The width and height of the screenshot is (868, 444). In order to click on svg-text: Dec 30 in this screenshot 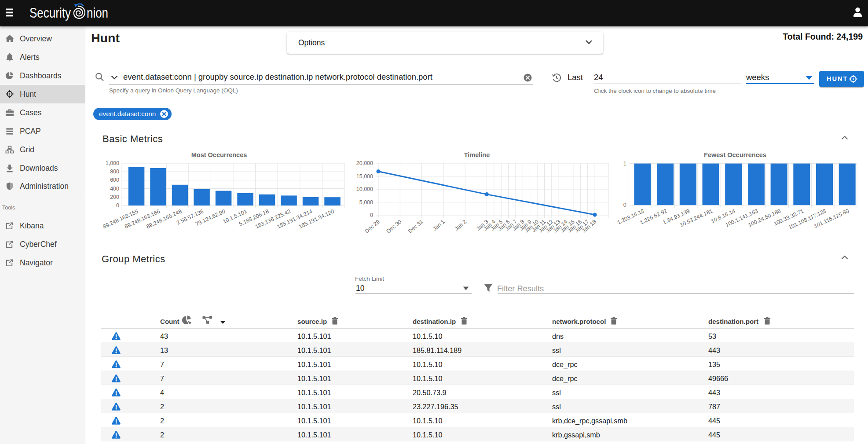, I will do `click(394, 227)`.